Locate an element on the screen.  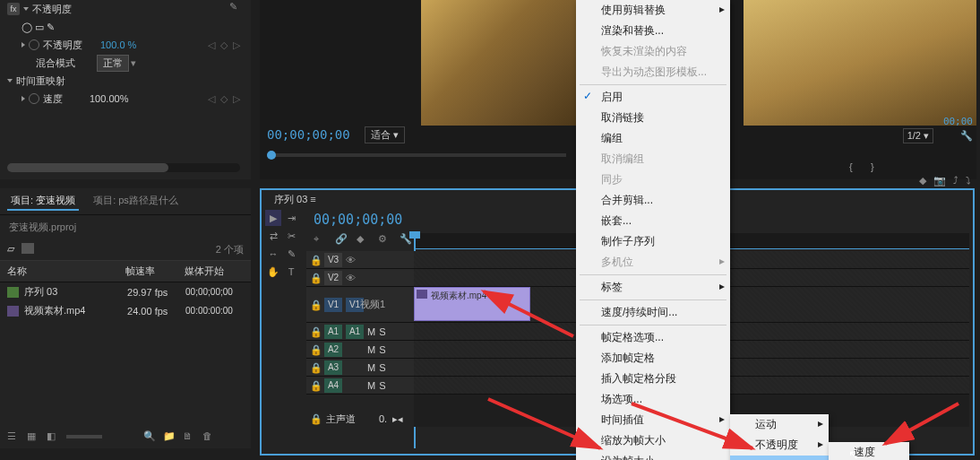
snap-icon: ⌖ is located at coordinates (320, 239).